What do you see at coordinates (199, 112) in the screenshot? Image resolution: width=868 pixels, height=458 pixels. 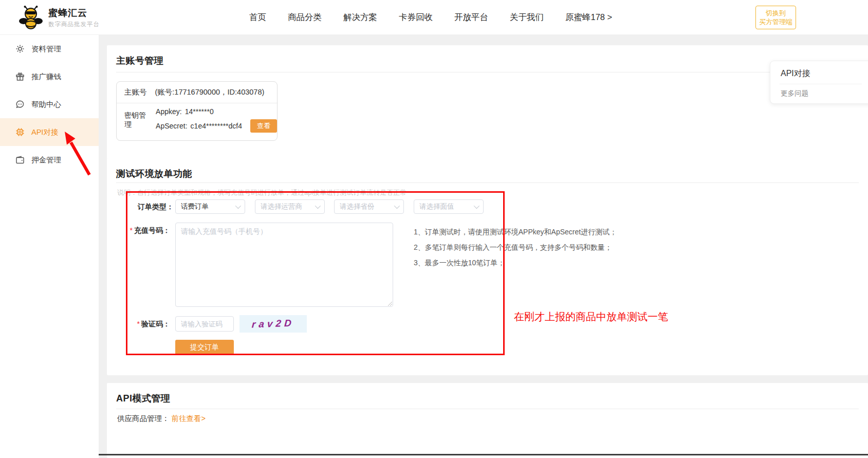 I see `appkey-value: 14******0` at bounding box center [199, 112].